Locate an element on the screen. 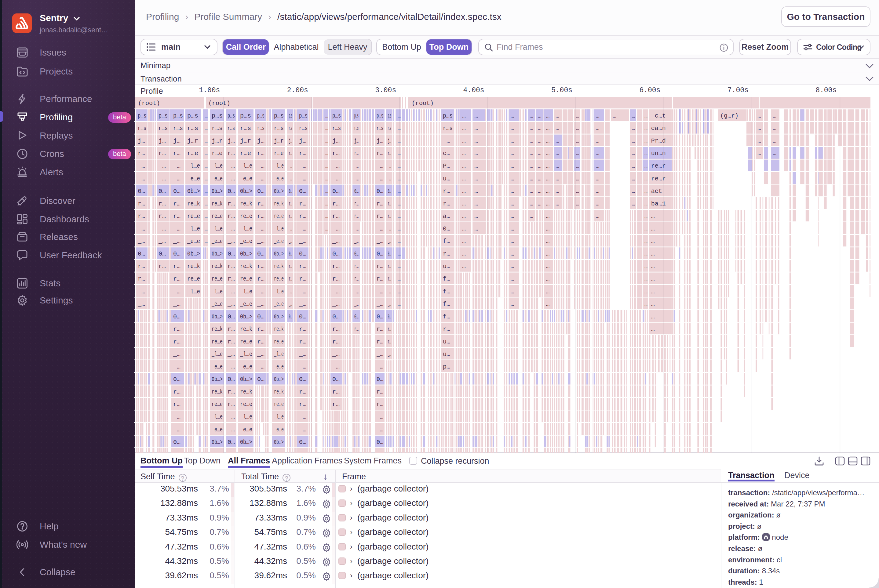  svg-text: a… is located at coordinates (446, 216).